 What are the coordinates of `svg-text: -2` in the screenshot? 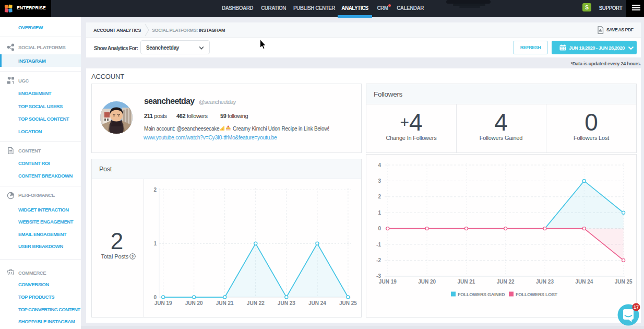 It's located at (379, 260).